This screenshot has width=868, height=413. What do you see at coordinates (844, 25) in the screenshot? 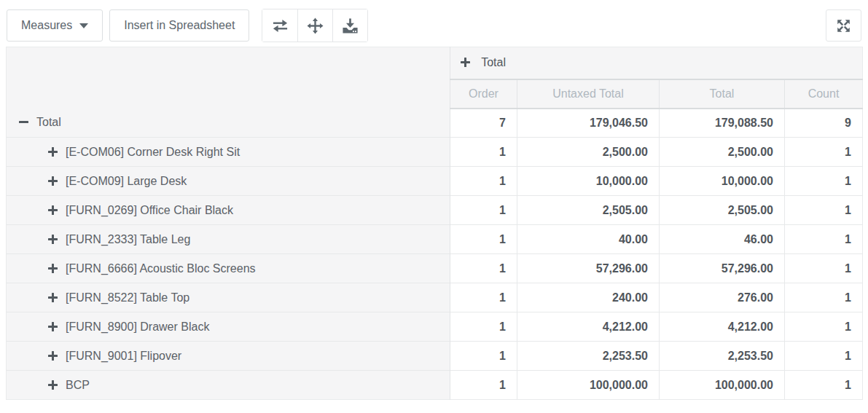
I see `fullscreen-button` at bounding box center [844, 25].